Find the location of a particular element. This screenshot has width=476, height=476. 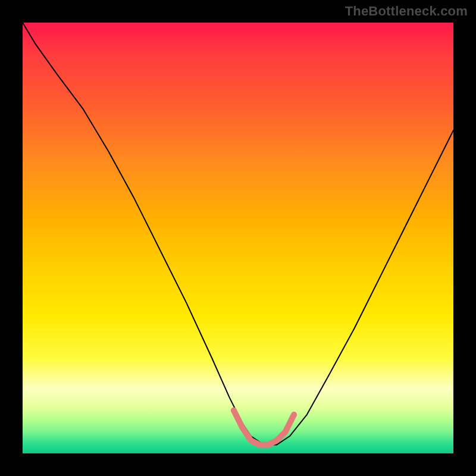

watermark-label: TheBottleneck.com is located at coordinates (406, 11).